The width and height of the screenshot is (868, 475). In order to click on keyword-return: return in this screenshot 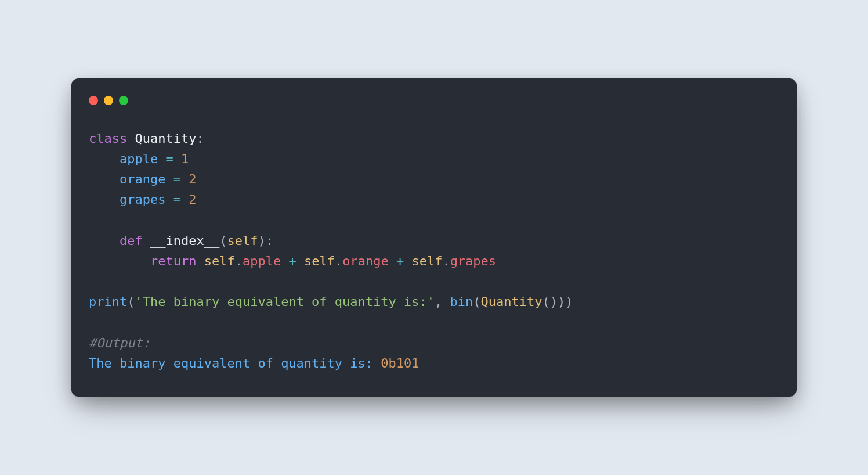, I will do `click(173, 261)`.